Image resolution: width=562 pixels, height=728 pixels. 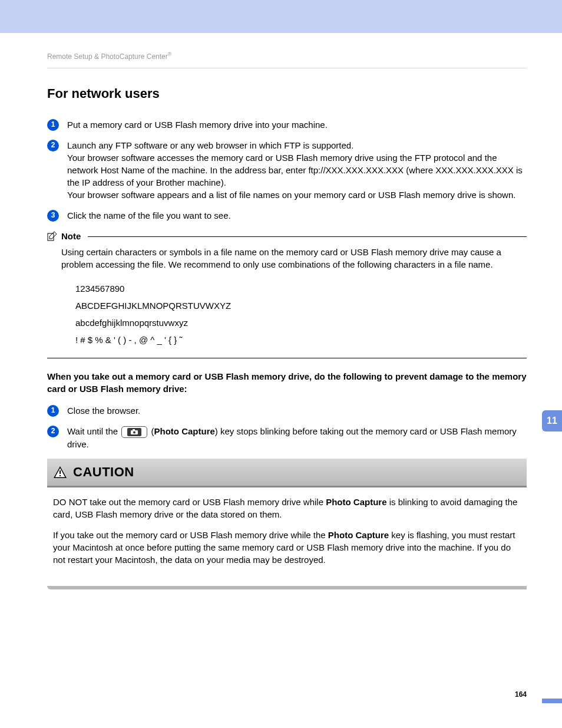 What do you see at coordinates (301, 323) in the screenshot?
I see `char-line: abcdefghijklmnopqrstuvwxyz` at bounding box center [301, 323].